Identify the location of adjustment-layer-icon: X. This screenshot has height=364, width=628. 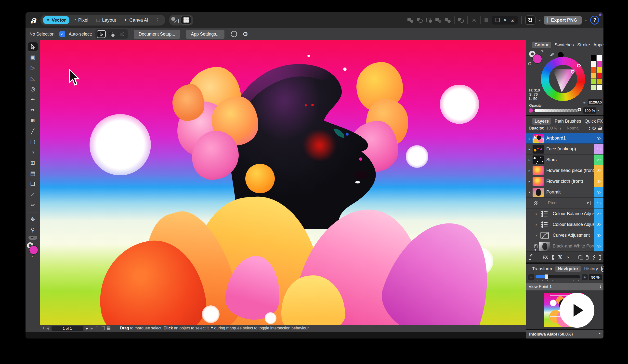
(560, 257).